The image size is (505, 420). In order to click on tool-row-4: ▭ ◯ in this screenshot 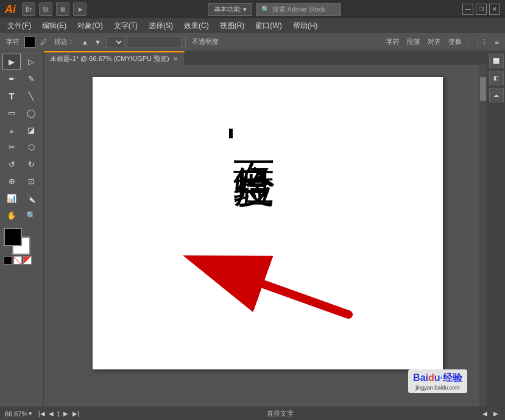, I will do `click(22, 113)`.